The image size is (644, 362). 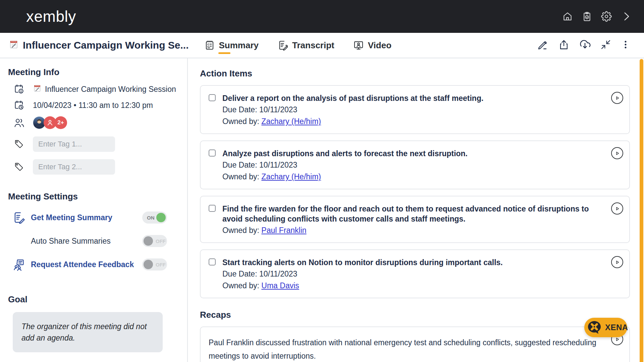 What do you see at coordinates (414, 286) in the screenshot?
I see `action-item-owner-row: Owned by: Uma Davis` at bounding box center [414, 286].